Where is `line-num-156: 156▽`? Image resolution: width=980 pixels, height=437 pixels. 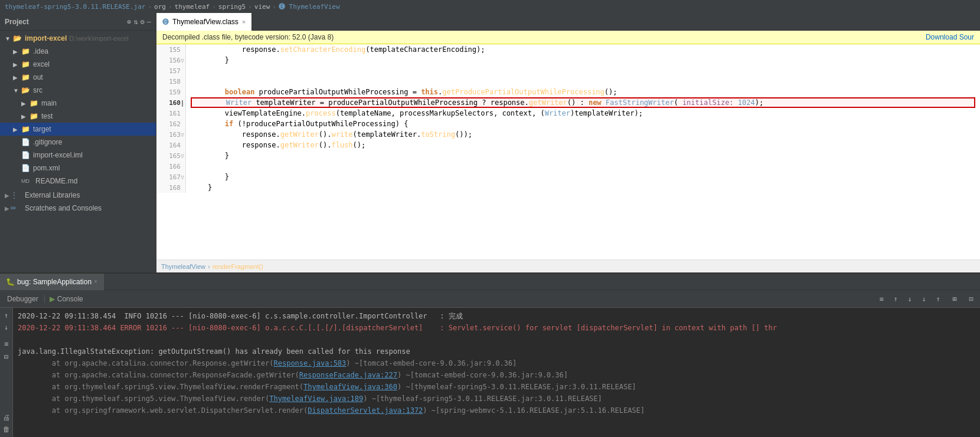 line-num-156: 156▽ is located at coordinates (171, 60).